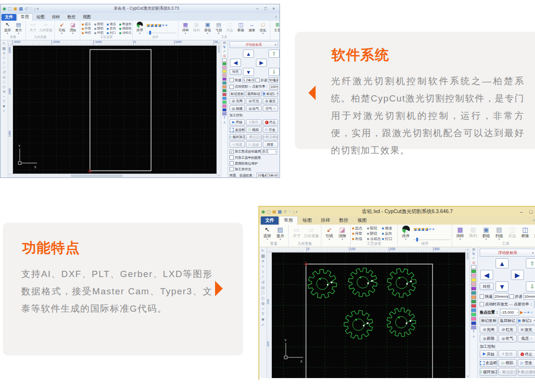 The height and width of the screenshot is (392, 535). I want to click on tool-icon: #, so click(263, 261).